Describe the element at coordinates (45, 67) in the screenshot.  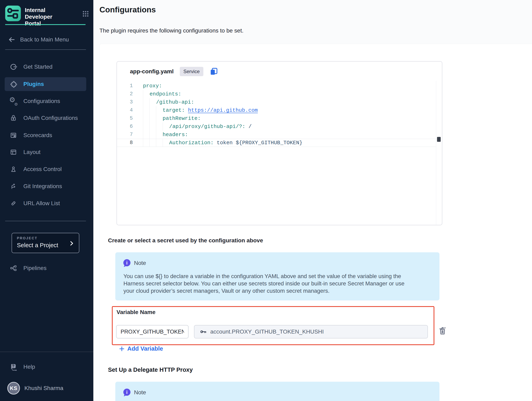
I see `sidebar-item-get-started: Get Started` at that location.